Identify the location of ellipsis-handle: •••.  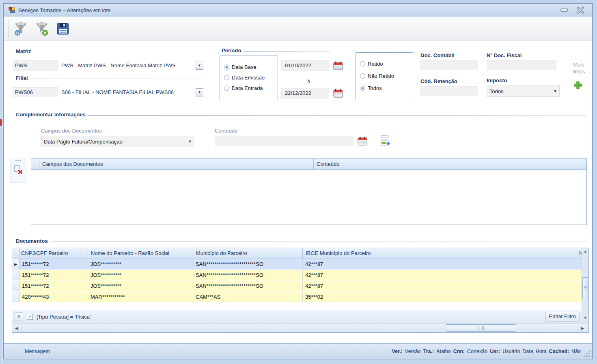
(18, 161).